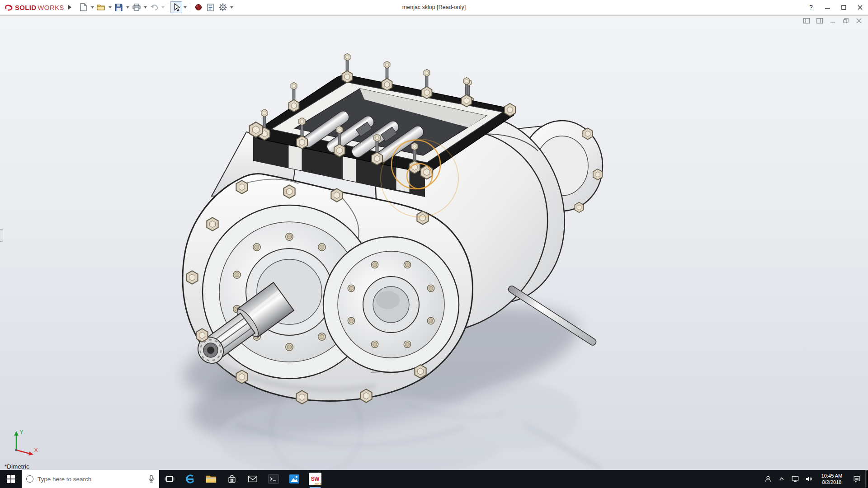 The height and width of the screenshot is (488, 868). Describe the element at coordinates (11, 479) in the screenshot. I see `windows-logo-icon` at that location.